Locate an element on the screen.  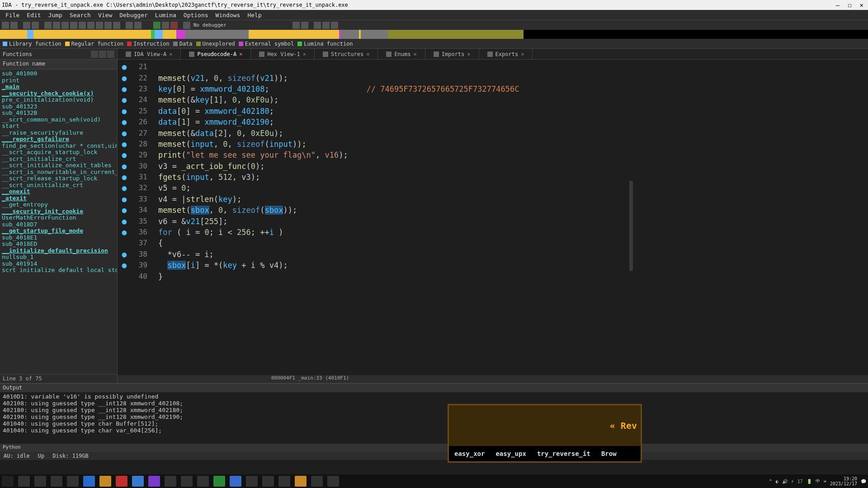
code-line: ●26data[1] = xmmword_402190; is located at coordinates (493, 122).